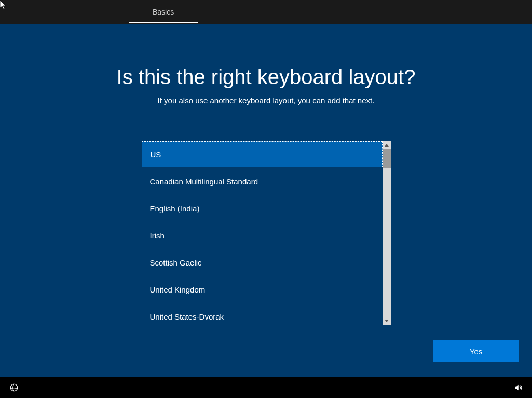 The height and width of the screenshot is (398, 532). I want to click on volume-icon, so click(518, 388).